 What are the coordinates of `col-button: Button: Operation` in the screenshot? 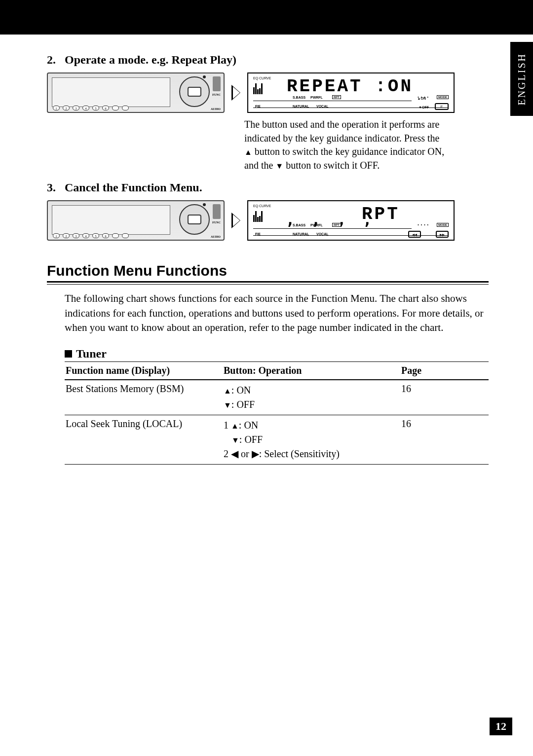 It's located at (312, 371).